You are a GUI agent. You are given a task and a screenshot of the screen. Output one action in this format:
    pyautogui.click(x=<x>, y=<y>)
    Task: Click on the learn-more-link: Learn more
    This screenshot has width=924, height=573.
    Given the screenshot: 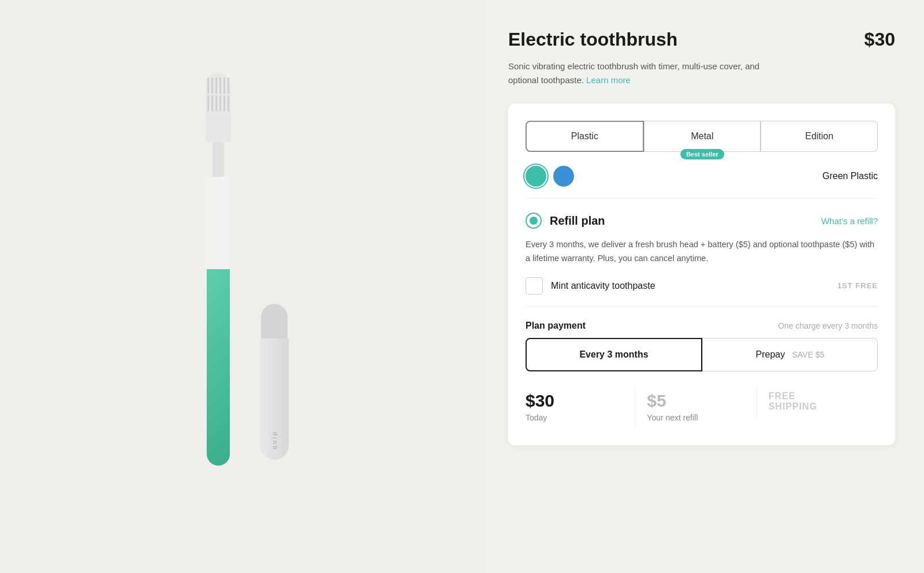 What is the action you would take?
    pyautogui.click(x=609, y=80)
    